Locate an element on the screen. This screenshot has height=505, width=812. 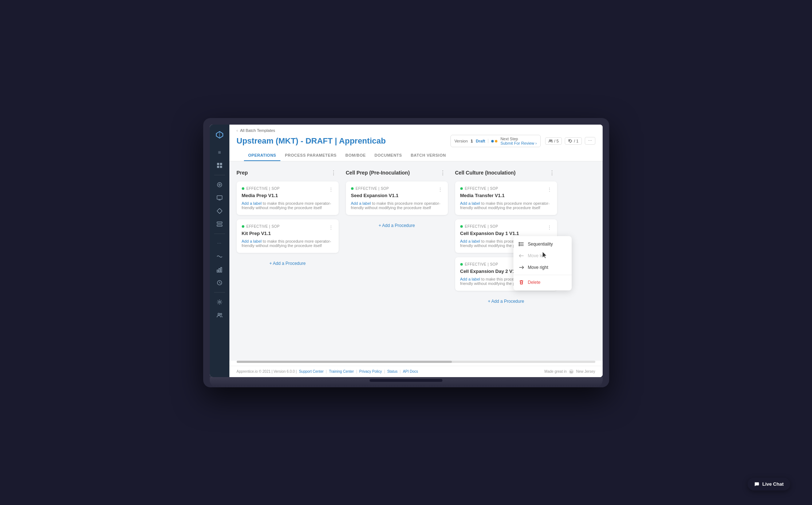
add-procedure-btn-cell-prep: + Add a Procedure is located at coordinates (397, 226).